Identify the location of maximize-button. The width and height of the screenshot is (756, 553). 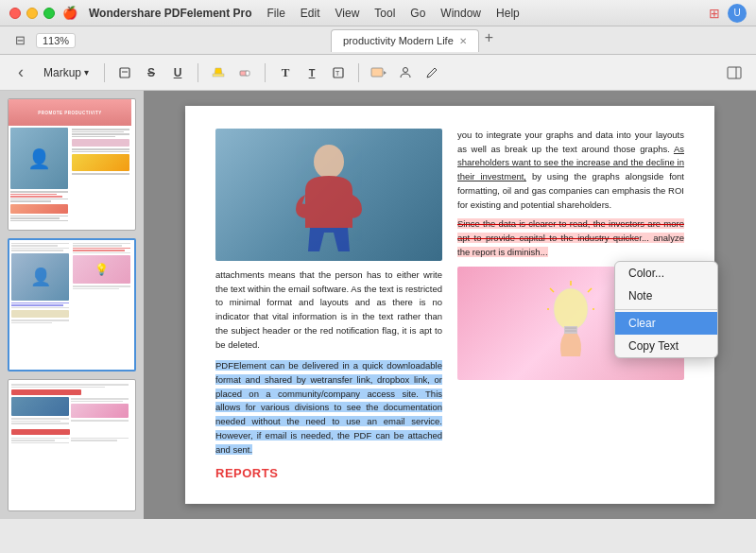
(49, 13).